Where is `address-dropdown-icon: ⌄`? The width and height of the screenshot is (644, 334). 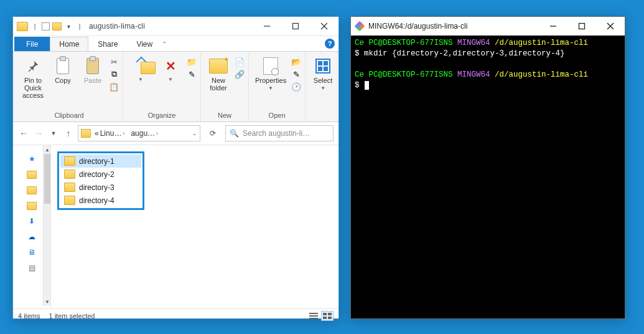
address-dropdown-icon: ⌄ is located at coordinates (195, 133).